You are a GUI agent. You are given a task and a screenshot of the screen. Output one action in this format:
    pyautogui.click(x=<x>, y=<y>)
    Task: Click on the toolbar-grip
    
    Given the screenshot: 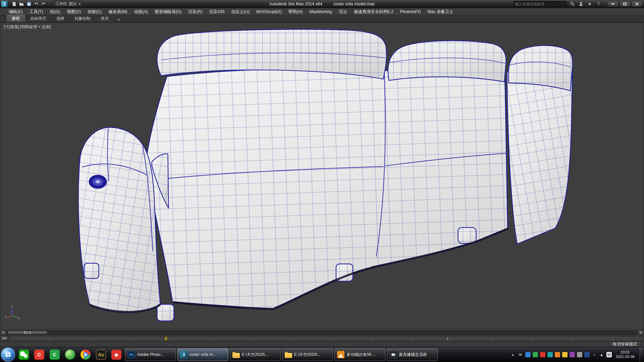 What is the action you would take?
    pyautogui.click(x=3, y=12)
    